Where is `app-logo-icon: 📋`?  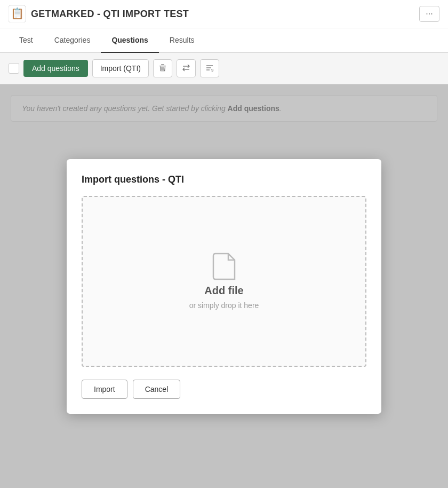 app-logo-icon: 📋 is located at coordinates (17, 14).